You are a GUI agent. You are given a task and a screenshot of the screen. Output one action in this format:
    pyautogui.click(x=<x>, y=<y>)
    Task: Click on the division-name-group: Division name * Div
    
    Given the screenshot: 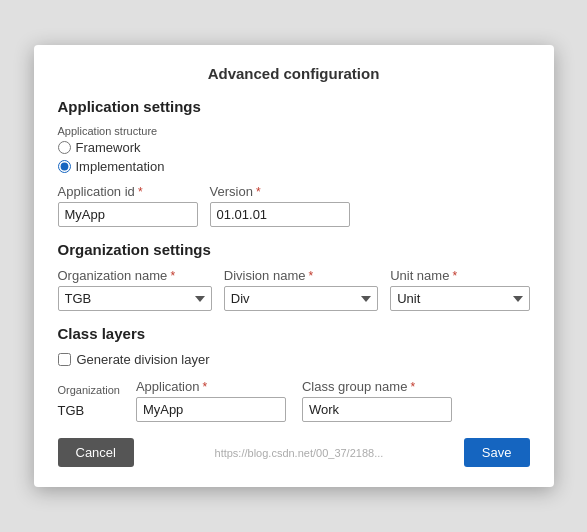 What is the action you would take?
    pyautogui.click(x=301, y=290)
    